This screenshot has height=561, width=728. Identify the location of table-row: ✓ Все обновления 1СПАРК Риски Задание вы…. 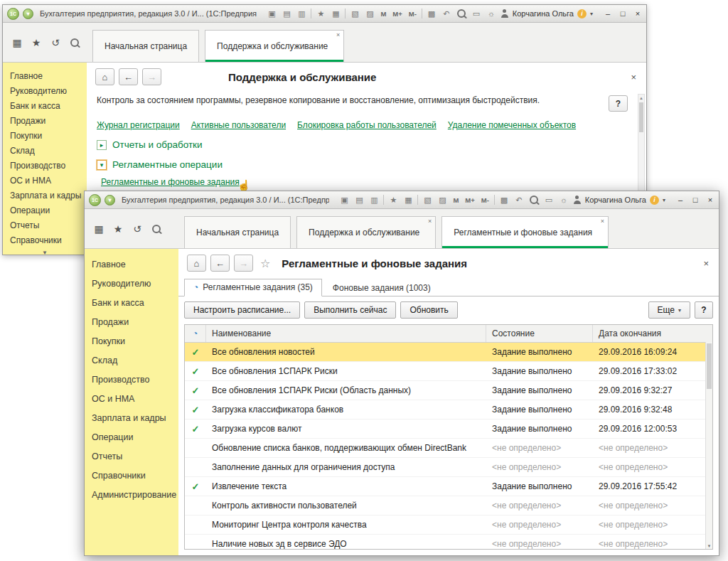
(449, 371).